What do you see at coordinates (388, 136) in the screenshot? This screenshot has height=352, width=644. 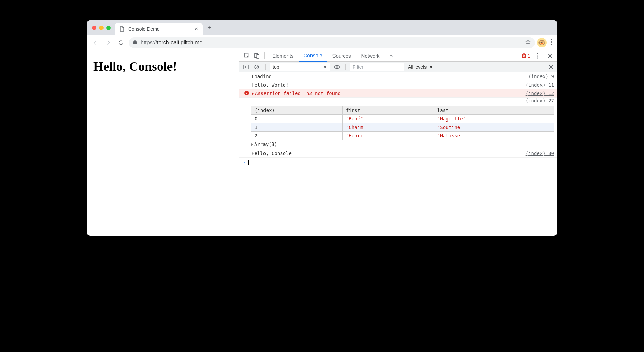 I see `table-cell: "Henri"` at bounding box center [388, 136].